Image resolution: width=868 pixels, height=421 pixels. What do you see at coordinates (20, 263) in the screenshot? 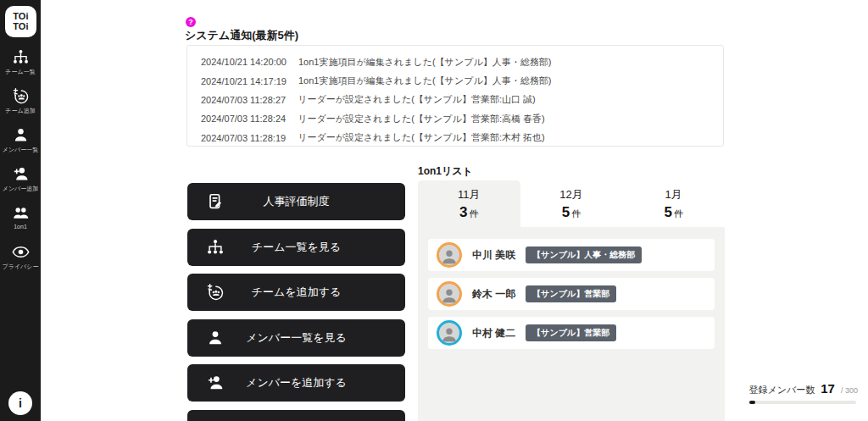
I see `sidebar-item-privacy: プライバシー` at bounding box center [20, 263].